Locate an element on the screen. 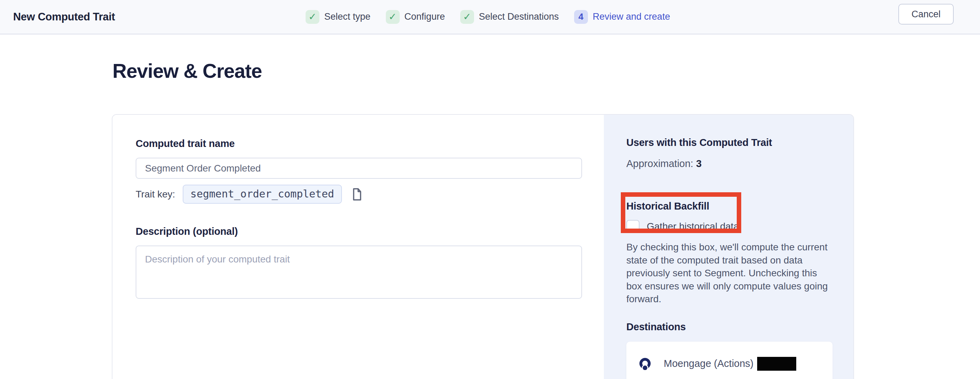 This screenshot has width=980, height=379. step-select-type: ✓ Select type is located at coordinates (338, 17).